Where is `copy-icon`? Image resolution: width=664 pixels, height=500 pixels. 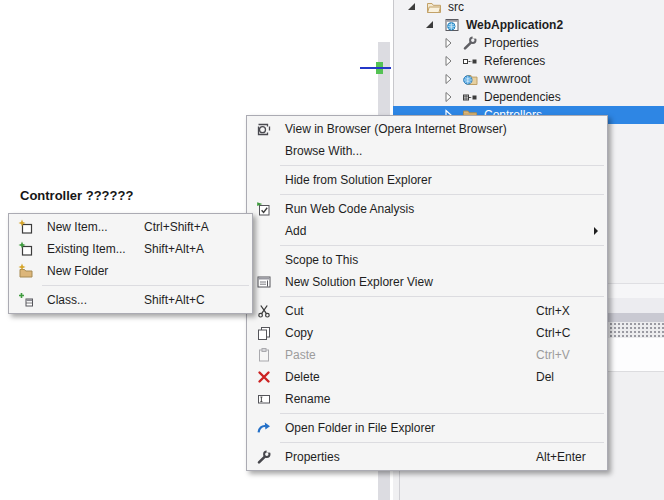
copy-icon is located at coordinates (264, 333).